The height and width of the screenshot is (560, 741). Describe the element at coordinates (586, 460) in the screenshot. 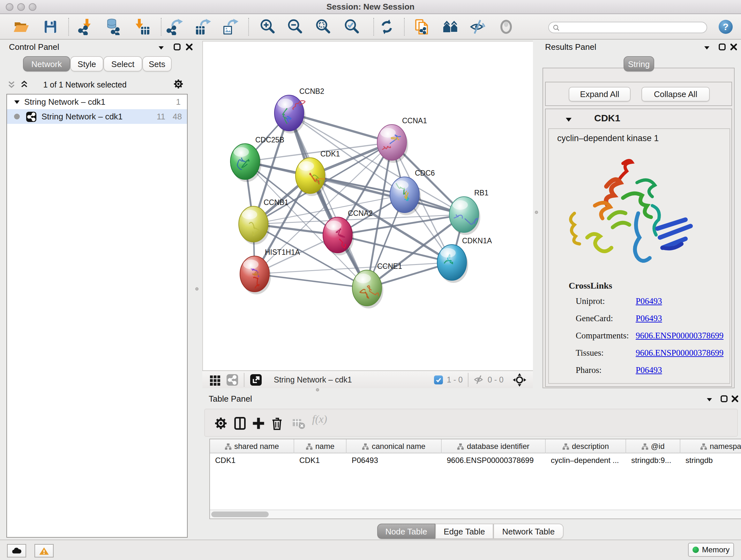

I see `table-cell: cyclin–dependent ...` at that location.